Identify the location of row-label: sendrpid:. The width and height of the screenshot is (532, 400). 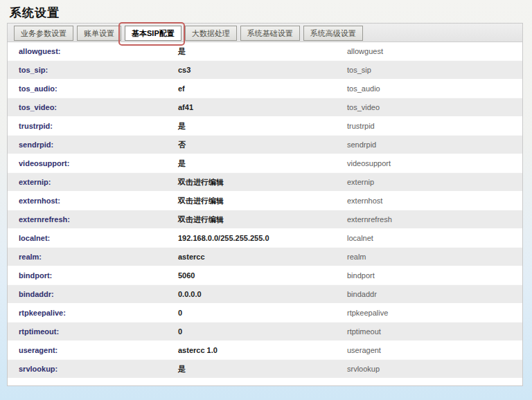
(93, 145).